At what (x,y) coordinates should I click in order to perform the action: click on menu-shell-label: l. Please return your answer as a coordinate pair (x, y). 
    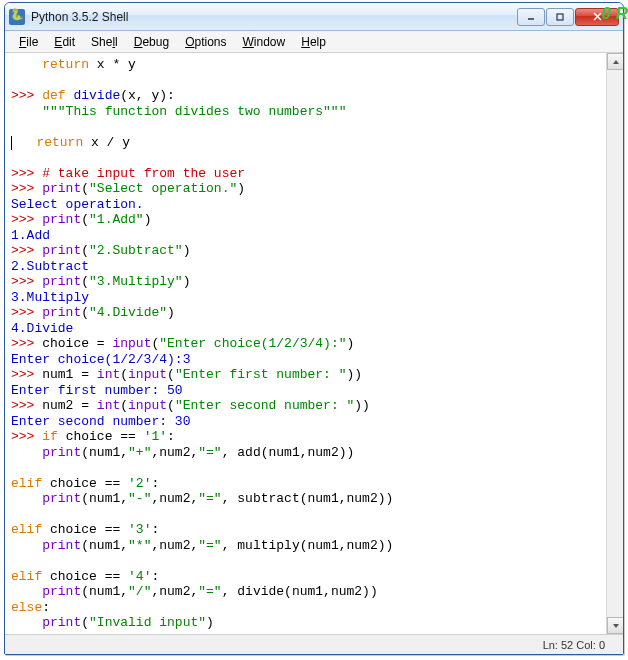
    Looking at the image, I should click on (116, 42).